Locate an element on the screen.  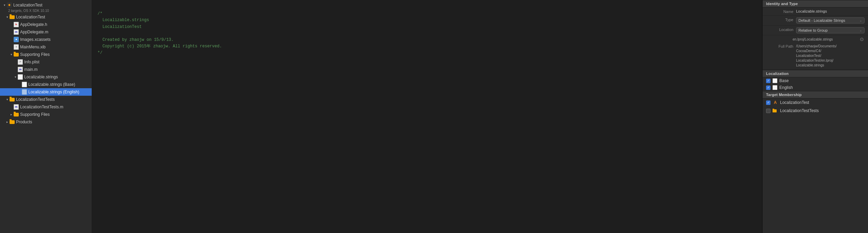
inspector-panel: Identity and Type Name Localizable.strin… is located at coordinates (815, 117).